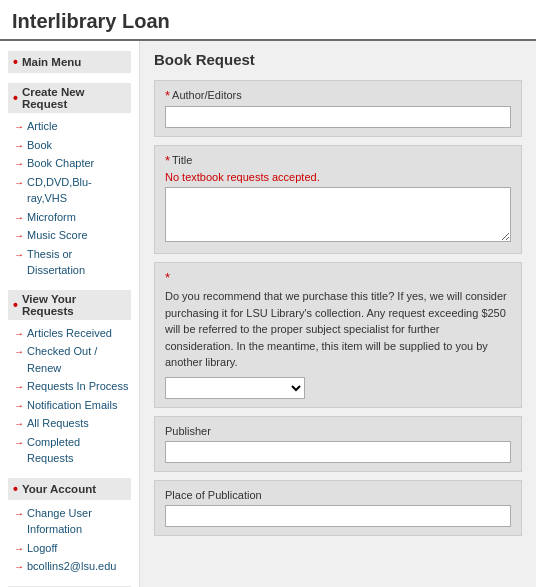 The width and height of the screenshot is (536, 587). I want to click on sidebar-item-article: → Article, so click(70, 126).